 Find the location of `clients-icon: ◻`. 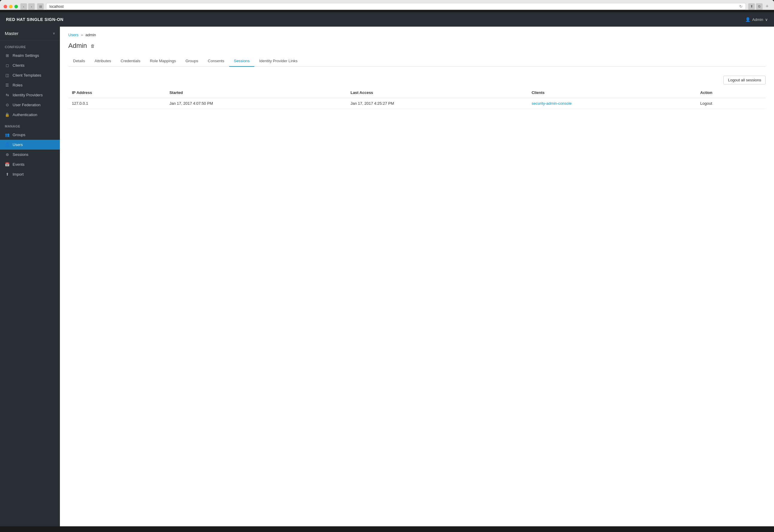

clients-icon: ◻ is located at coordinates (7, 65).